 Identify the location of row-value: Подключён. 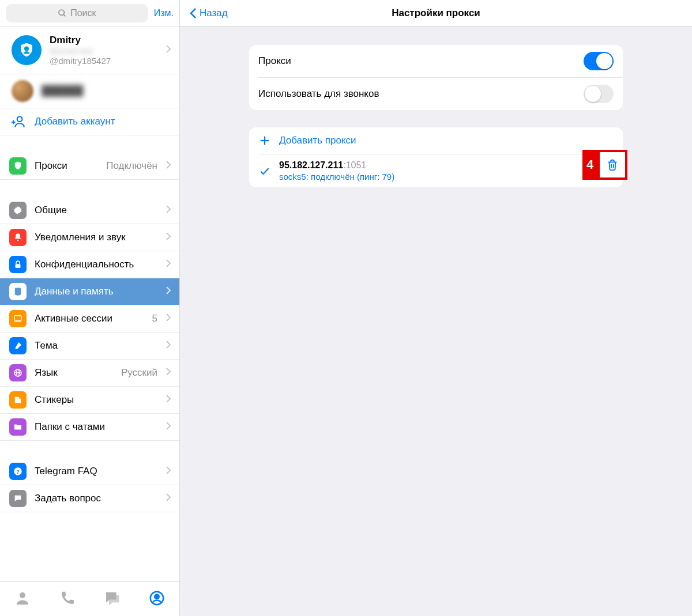
(131, 166).